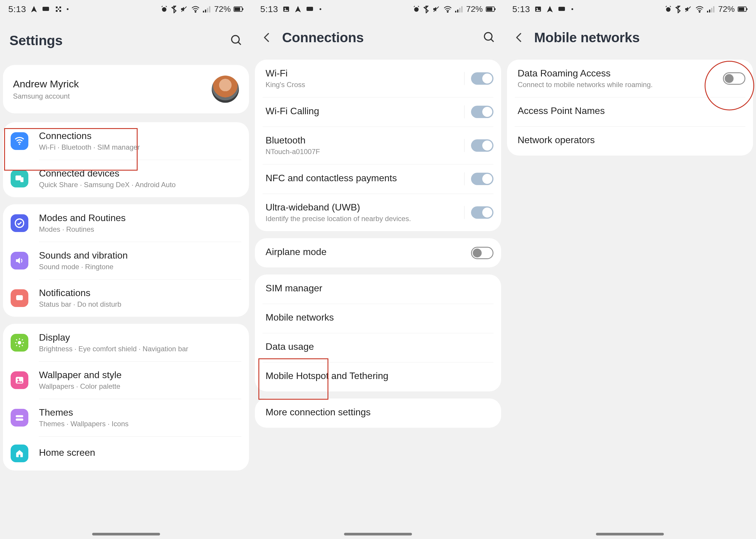 This screenshot has width=756, height=539. What do you see at coordinates (378, 413) in the screenshot?
I see `settings-item-more-connection-settings: More connection settings` at bounding box center [378, 413].